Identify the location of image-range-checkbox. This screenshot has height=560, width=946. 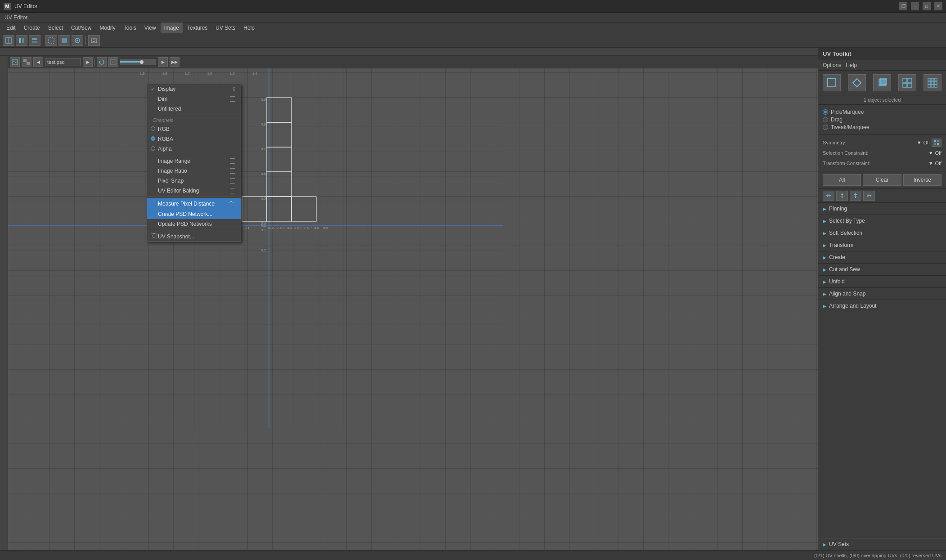
(233, 161).